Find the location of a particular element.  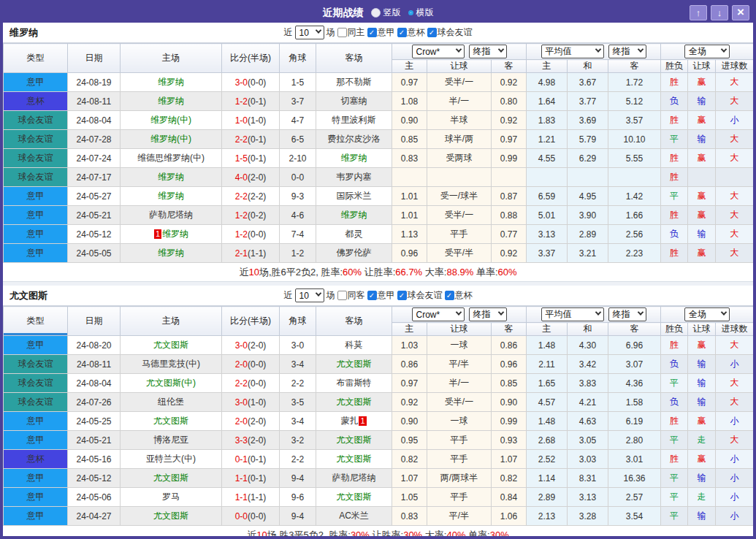

handicap-odds-away: 0.77 is located at coordinates (509, 234).